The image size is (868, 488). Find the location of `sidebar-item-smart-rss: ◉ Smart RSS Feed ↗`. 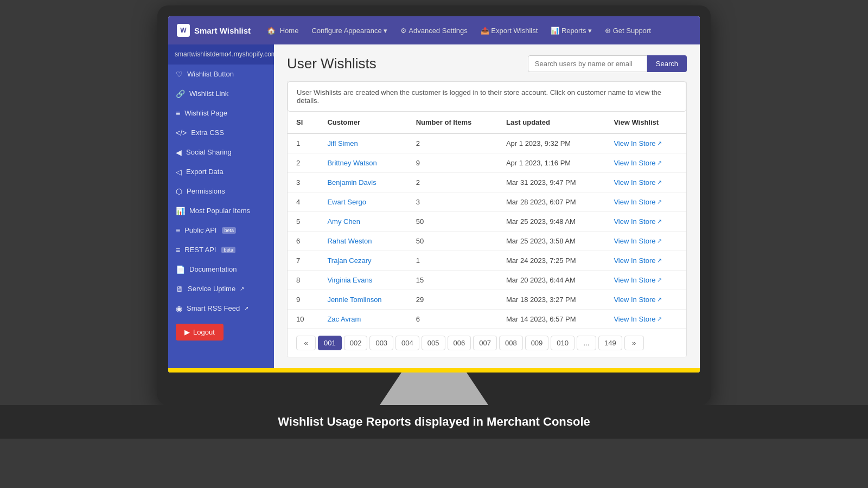

sidebar-item-smart-rss: ◉ Smart RSS Feed ↗ is located at coordinates (221, 309).